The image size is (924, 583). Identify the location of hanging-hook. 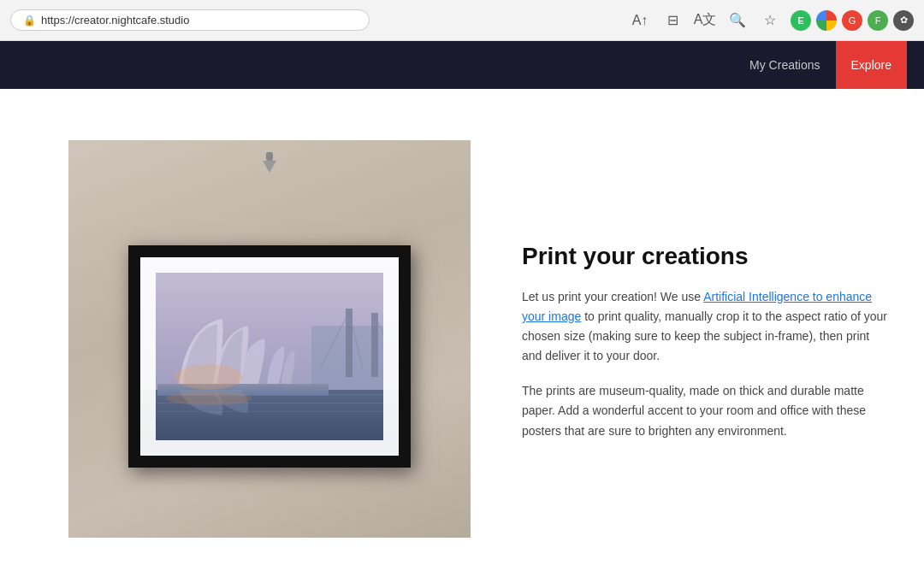
(270, 162).